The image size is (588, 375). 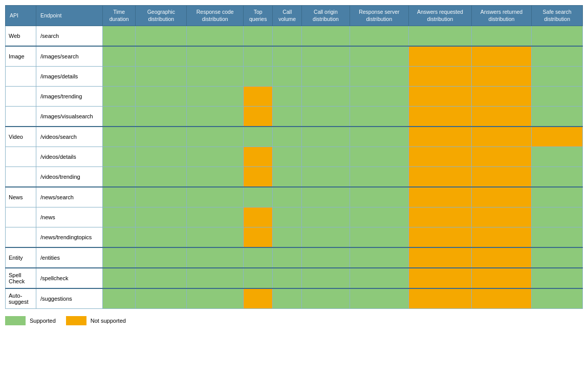 I want to click on api-cell: Web, so click(x=21, y=36).